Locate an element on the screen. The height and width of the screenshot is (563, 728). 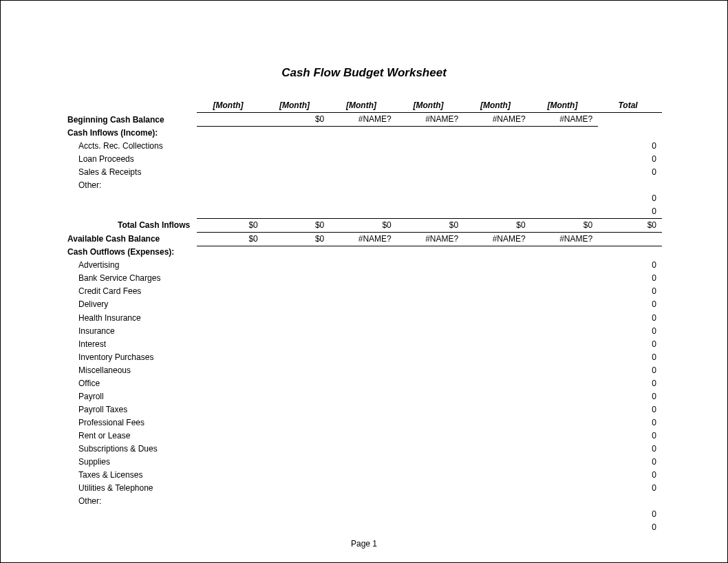
cell-total is located at coordinates (630, 501).